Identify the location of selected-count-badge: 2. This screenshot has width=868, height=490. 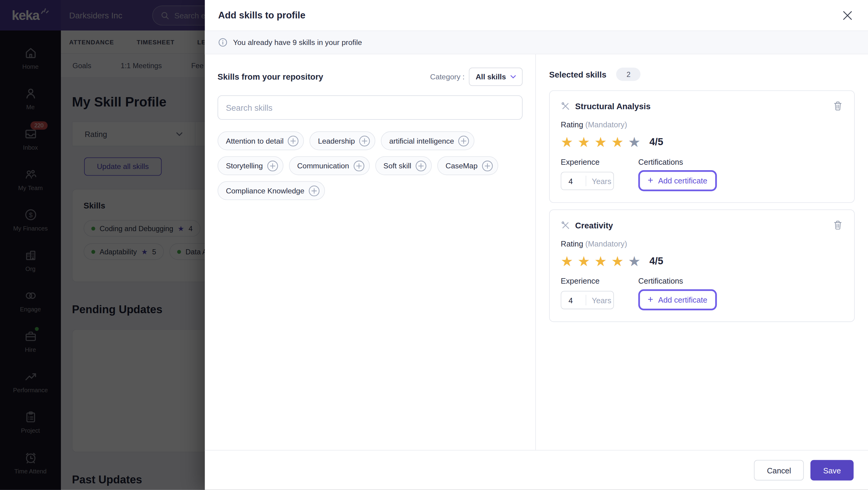
(629, 74).